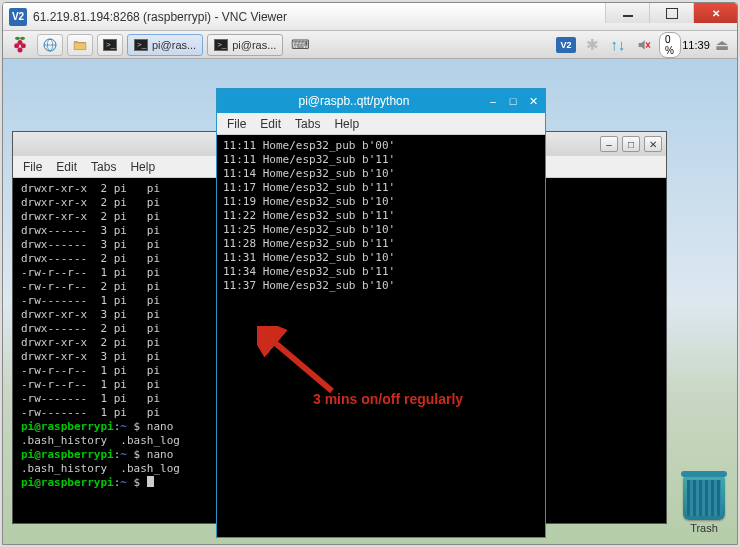 The image size is (740, 547). What do you see at coordinates (354, 101) in the screenshot?
I see `terminal-fg-title: pi@raspb..qtt/python` at bounding box center [354, 101].